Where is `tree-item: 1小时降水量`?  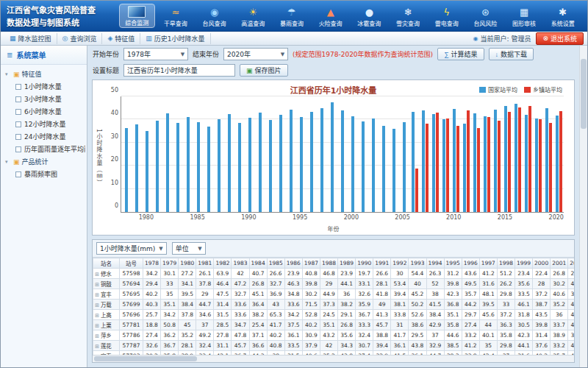 tree-item: 1小时降水量 is located at coordinates (44, 87).